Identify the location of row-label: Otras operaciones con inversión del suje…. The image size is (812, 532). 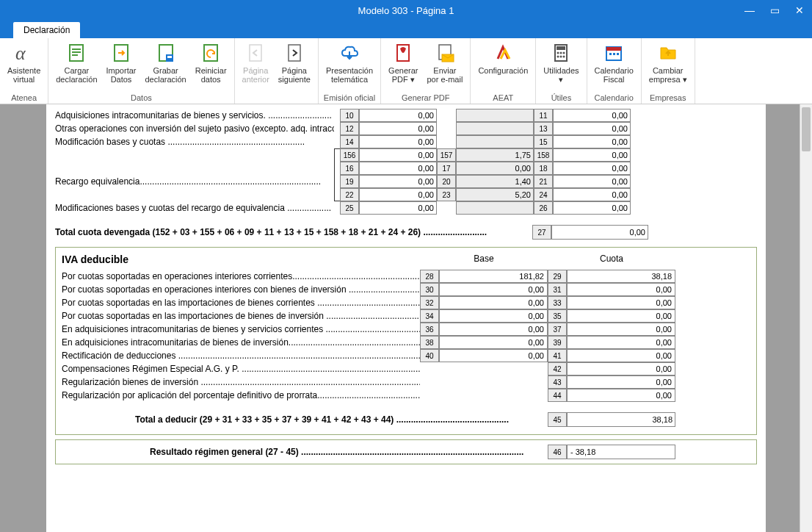
(195, 129).